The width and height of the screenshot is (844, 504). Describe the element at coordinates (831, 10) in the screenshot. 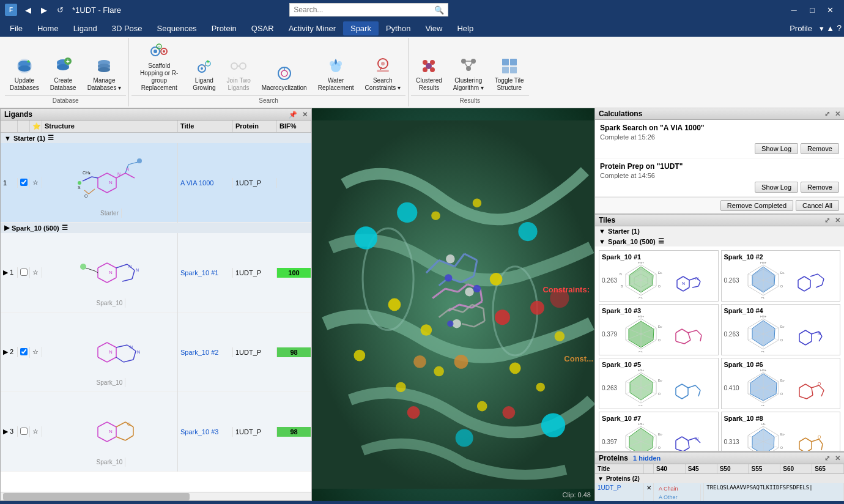

I see `close-button: ✕` at that location.